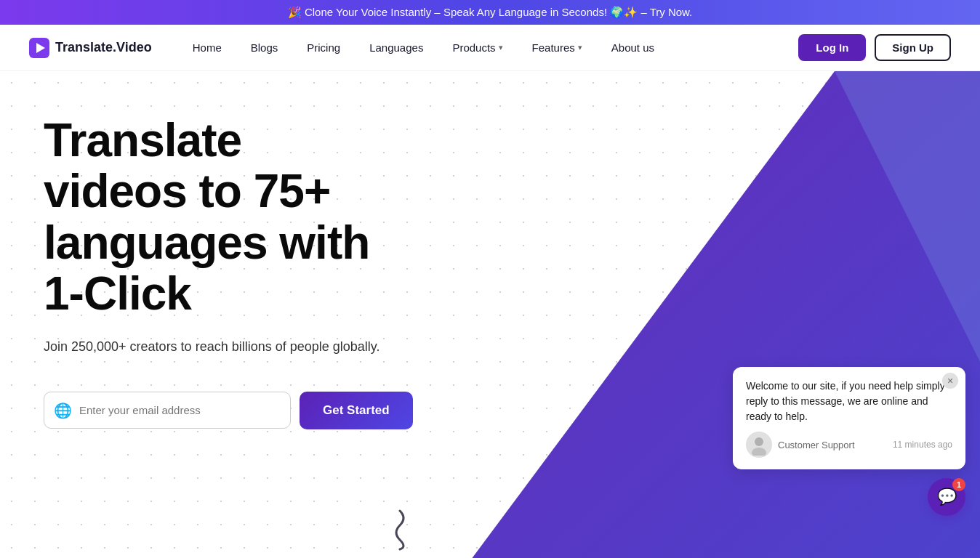 The width and height of the screenshot is (980, 558). What do you see at coordinates (816, 445) in the screenshot?
I see `chat-agent-name: Customer Support` at bounding box center [816, 445].